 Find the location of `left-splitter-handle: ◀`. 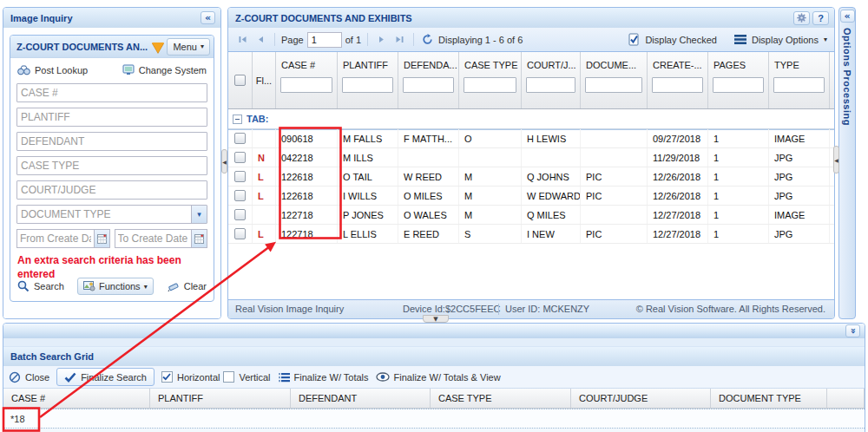

left-splitter-handle: ◀ is located at coordinates (224, 161).